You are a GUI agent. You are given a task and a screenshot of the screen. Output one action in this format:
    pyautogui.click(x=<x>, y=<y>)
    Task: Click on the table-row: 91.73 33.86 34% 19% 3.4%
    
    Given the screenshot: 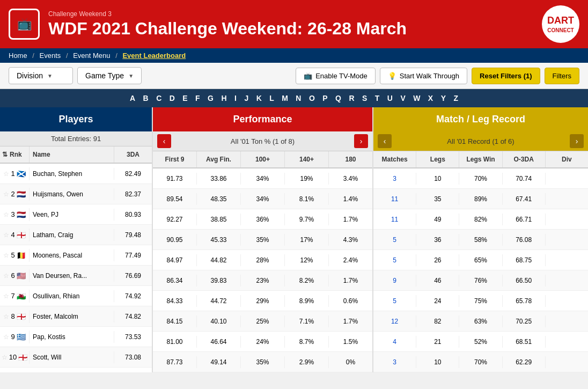 What is the action you would take?
    pyautogui.click(x=263, y=179)
    